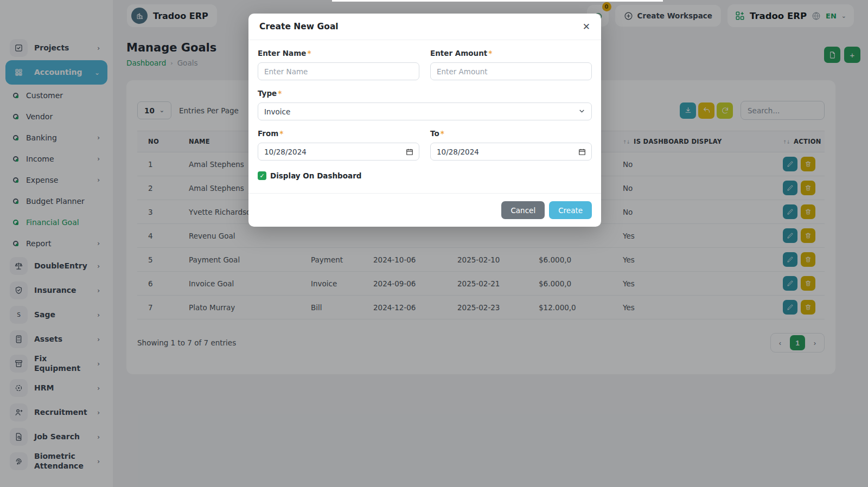 The image size is (868, 487). What do you see at coordinates (511, 152) in the screenshot?
I see `to-date-input` at bounding box center [511, 152].